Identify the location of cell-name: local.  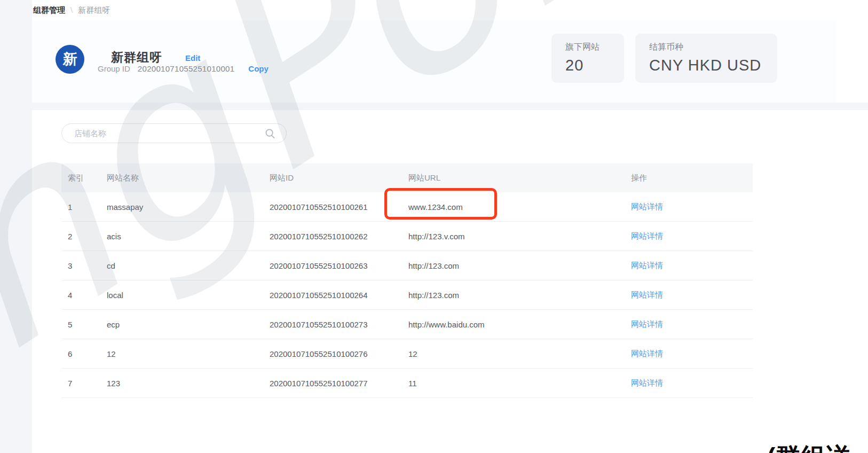
(188, 295).